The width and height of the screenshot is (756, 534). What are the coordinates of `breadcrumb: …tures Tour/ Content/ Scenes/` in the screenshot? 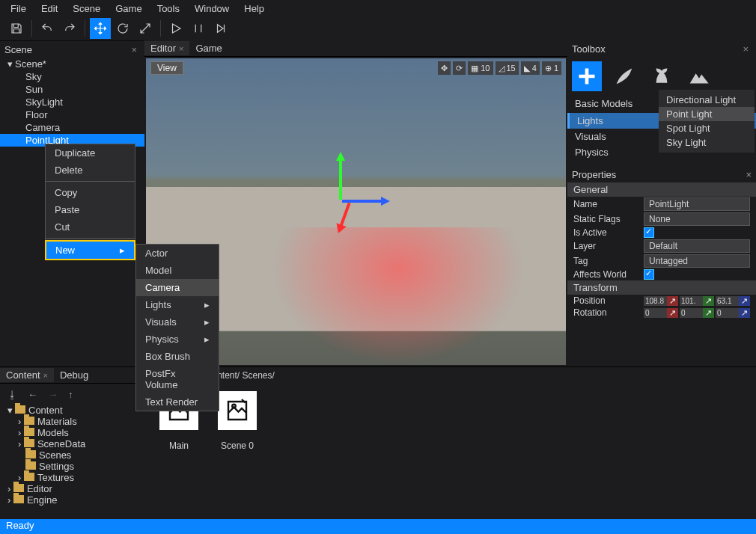 It's located at (451, 375).